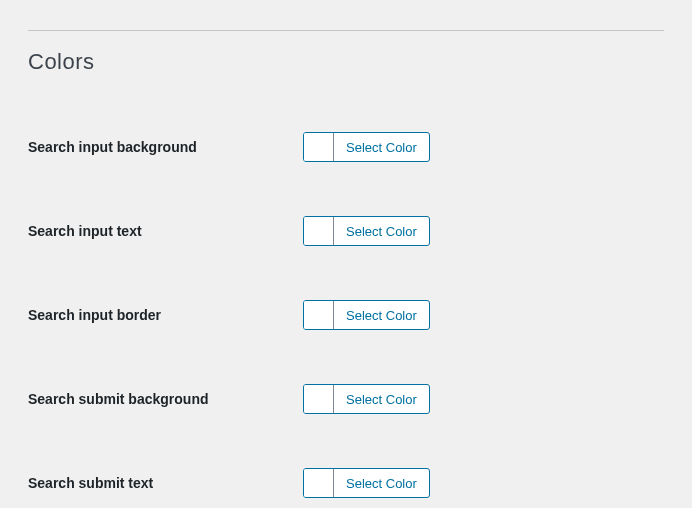  I want to click on color-picker-search-input-border: Select Color, so click(366, 315).